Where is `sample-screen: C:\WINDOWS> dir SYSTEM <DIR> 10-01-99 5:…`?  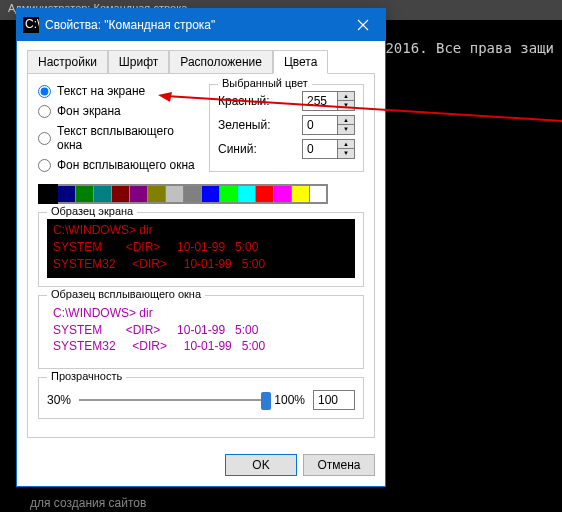
sample-screen: C:\WINDOWS> dir SYSTEM <DIR> 10-01-99 5:… is located at coordinates (201, 248).